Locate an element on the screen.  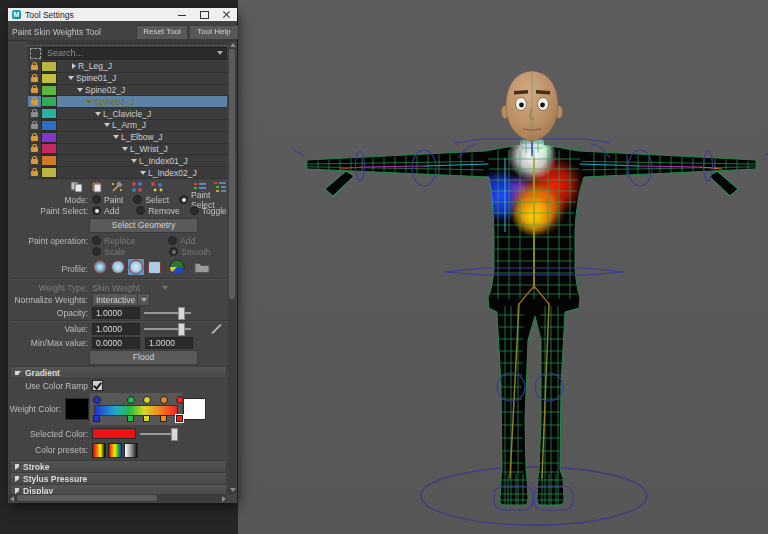
scroll-down-icon is located at coordinates (233, 490).